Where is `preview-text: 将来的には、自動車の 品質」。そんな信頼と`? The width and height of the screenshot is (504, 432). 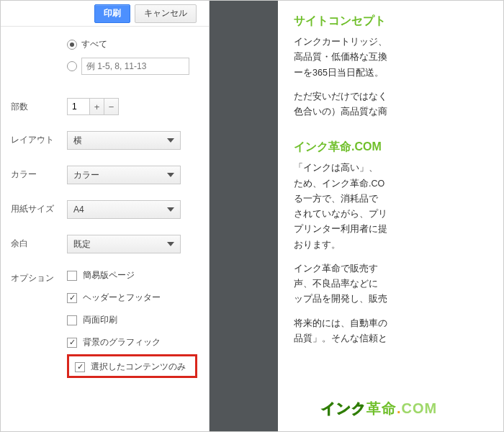
preview-text: 将来的には、自動車の 品質」。そんな信頼と is located at coordinates (399, 331).